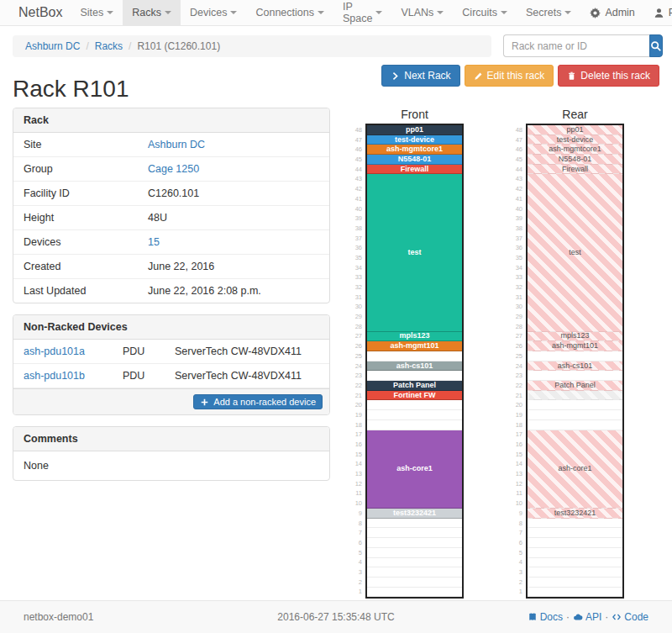  Describe the element at coordinates (358, 484) in the screenshot. I see `unit-number: 12` at that location.